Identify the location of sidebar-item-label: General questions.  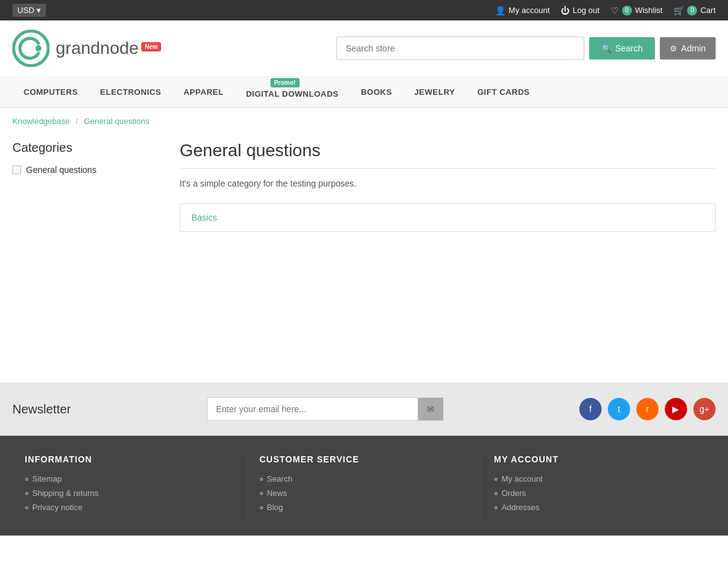
(61, 170).